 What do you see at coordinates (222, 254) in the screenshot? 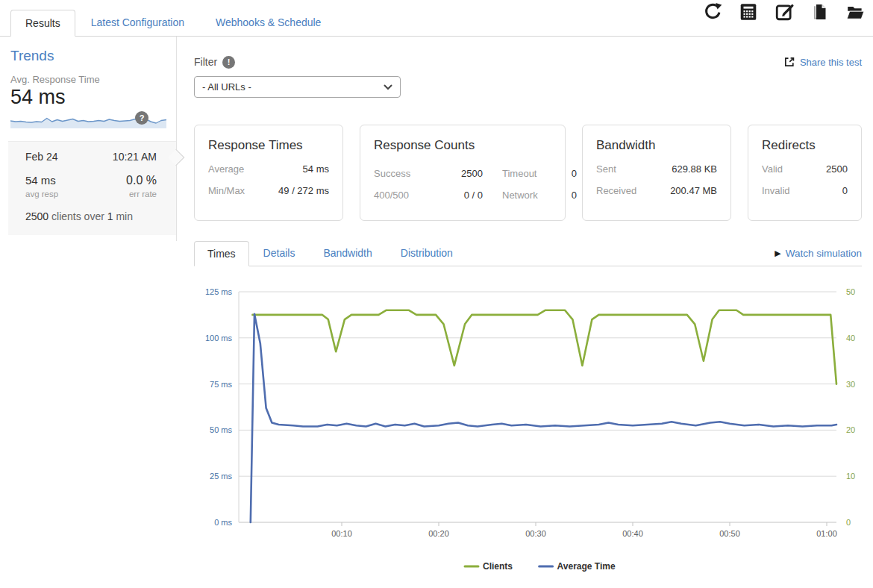
I see `tab-times: Times` at bounding box center [222, 254].